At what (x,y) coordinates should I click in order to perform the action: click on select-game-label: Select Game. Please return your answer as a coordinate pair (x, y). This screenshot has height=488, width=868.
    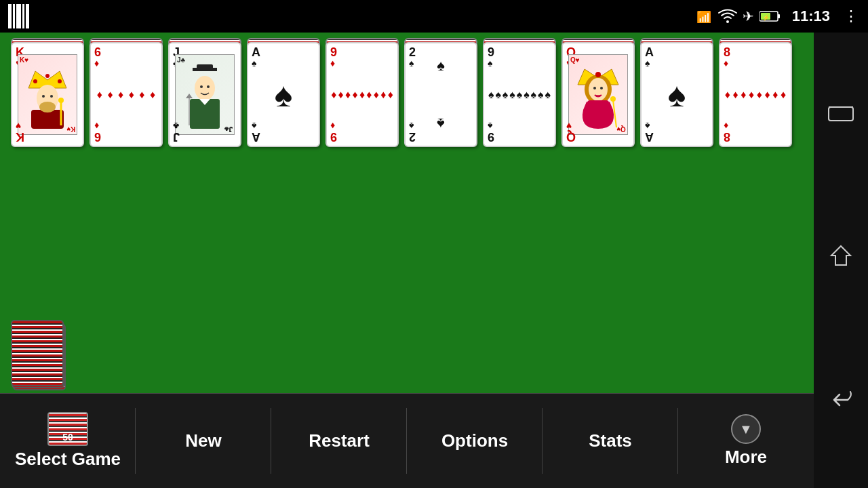
    Looking at the image, I should click on (68, 460).